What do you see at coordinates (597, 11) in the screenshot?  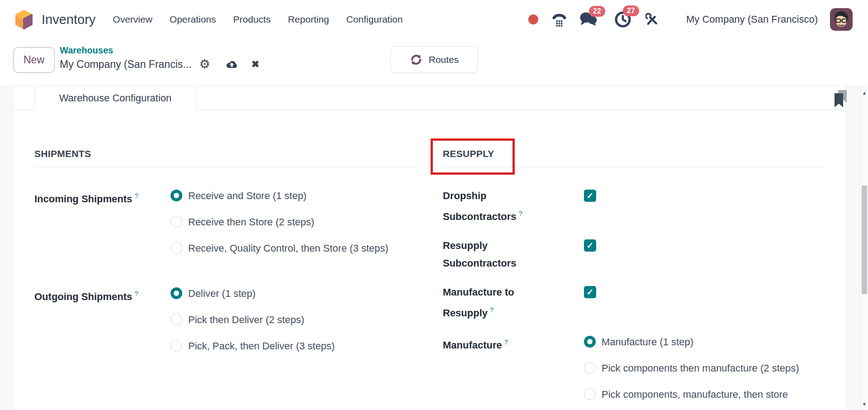 I see `messages-badge: 22` at bounding box center [597, 11].